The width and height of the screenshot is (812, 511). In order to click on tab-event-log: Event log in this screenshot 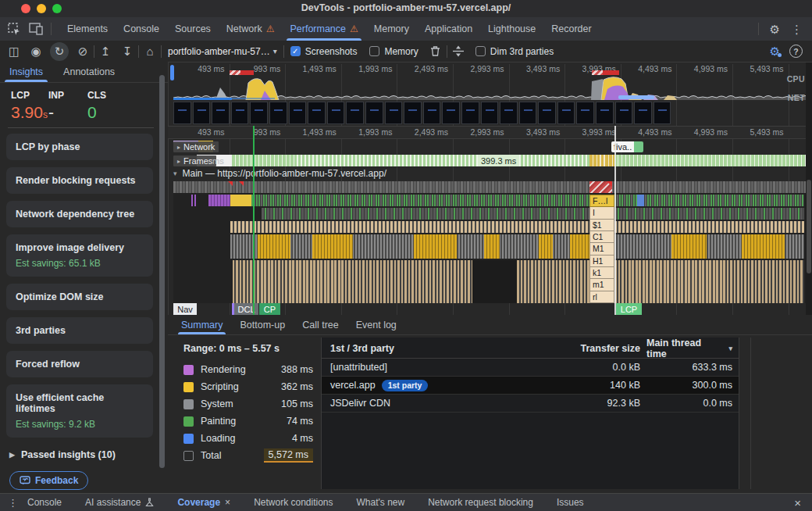, I will do `click(376, 325)`.